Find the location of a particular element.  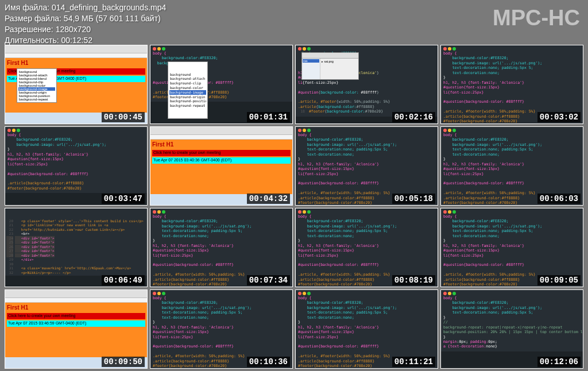

duration: Длительность: 00:12:52 is located at coordinates (85, 40).